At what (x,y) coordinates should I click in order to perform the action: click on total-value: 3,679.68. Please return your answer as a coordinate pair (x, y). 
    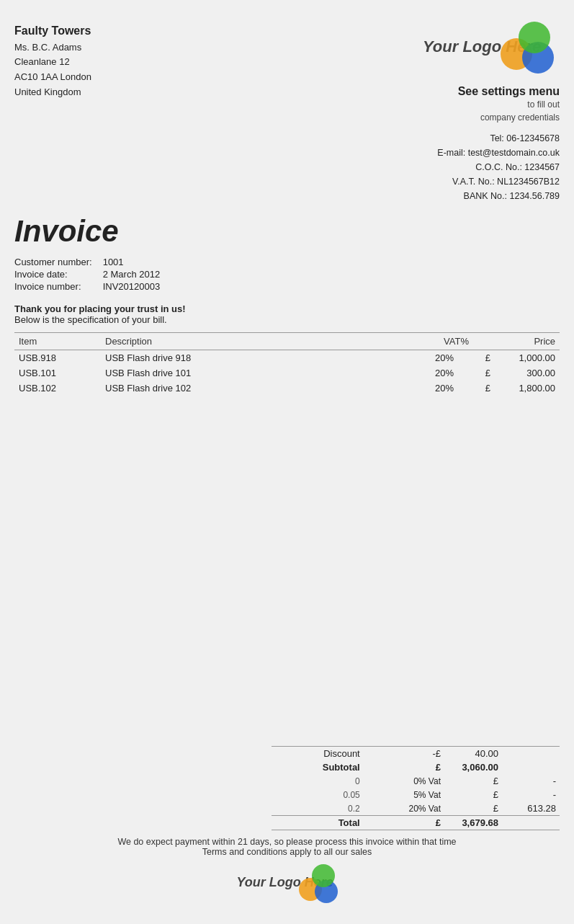
    Looking at the image, I should click on (473, 823).